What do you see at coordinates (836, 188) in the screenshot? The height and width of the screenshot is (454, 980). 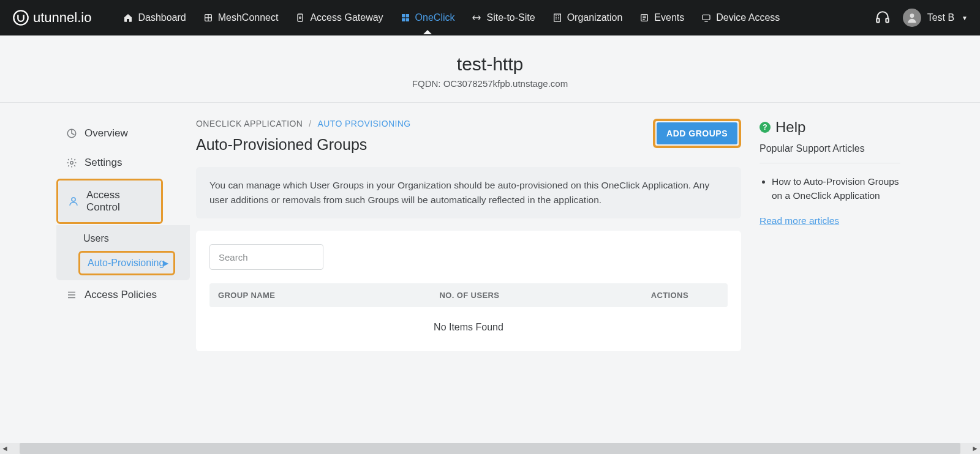 I see `help-article-item: How to Auto-Provision Groups on a OneCli…` at bounding box center [836, 188].